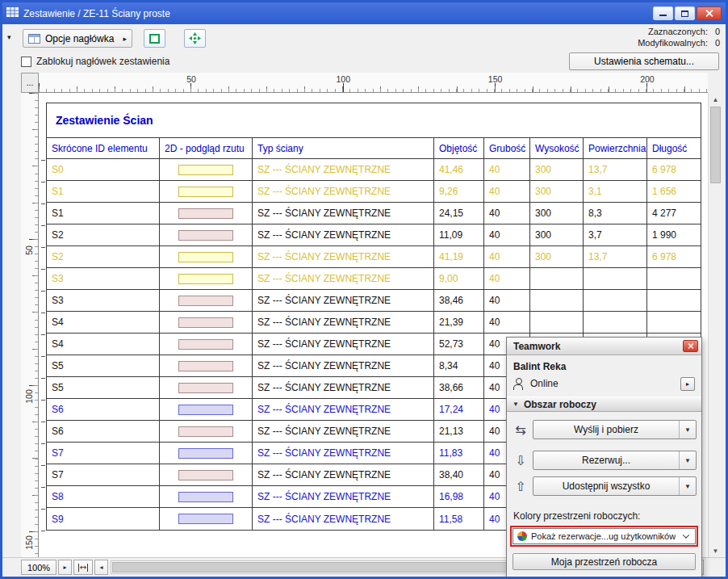 The width and height of the screenshot is (728, 579). Describe the element at coordinates (103, 475) in the screenshot. I see `cell-id: S7` at that location.